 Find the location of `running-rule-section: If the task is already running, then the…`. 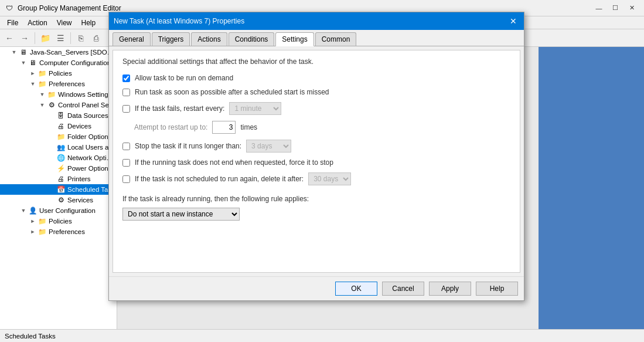

running-rule-section: If the task is already running, then the… is located at coordinates (316, 208).